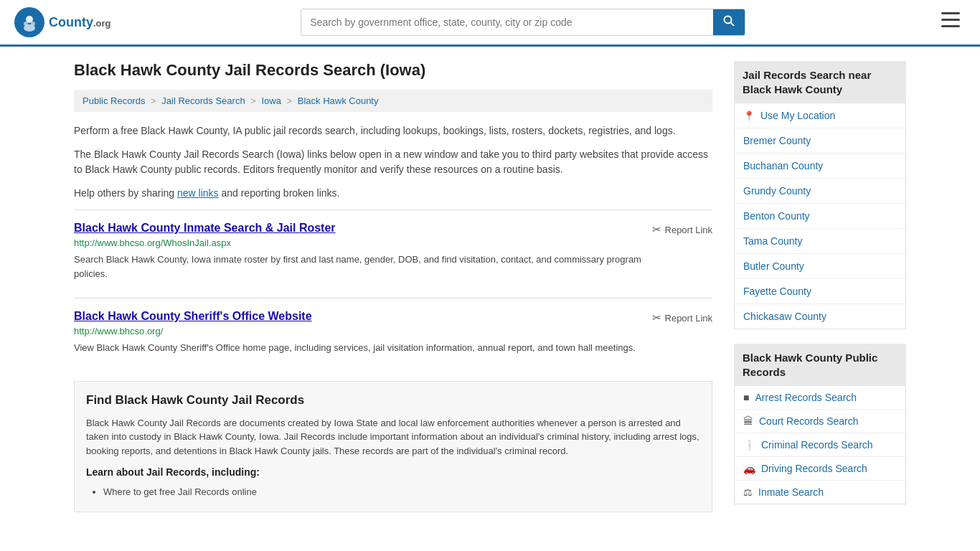 This screenshot has height=551, width=980. Describe the element at coordinates (820, 217) in the screenshot. I see `county-benton: Benton County` at that location.